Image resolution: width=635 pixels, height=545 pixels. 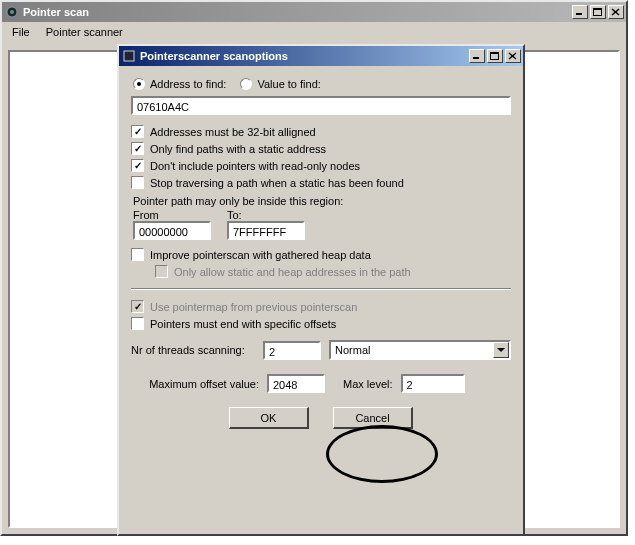 What do you see at coordinates (373, 418) in the screenshot?
I see `cancel-button: Cancel` at bounding box center [373, 418].